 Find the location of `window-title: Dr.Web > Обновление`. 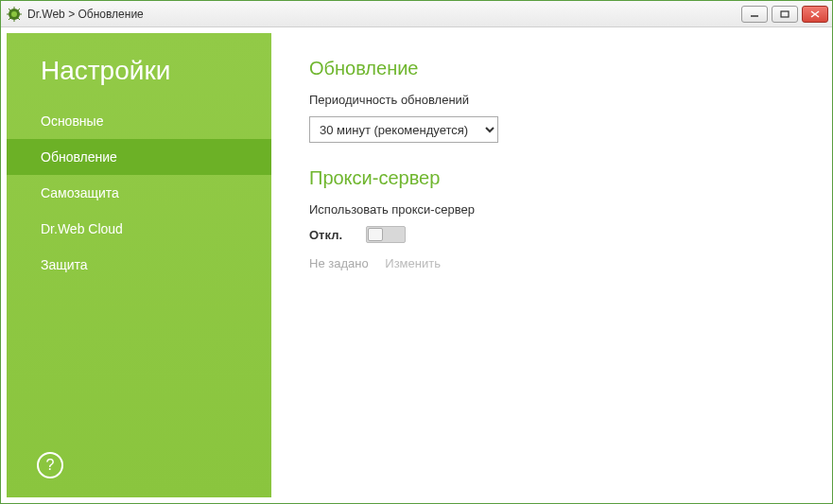

window-title: Dr.Web > Обновление is located at coordinates (384, 14).